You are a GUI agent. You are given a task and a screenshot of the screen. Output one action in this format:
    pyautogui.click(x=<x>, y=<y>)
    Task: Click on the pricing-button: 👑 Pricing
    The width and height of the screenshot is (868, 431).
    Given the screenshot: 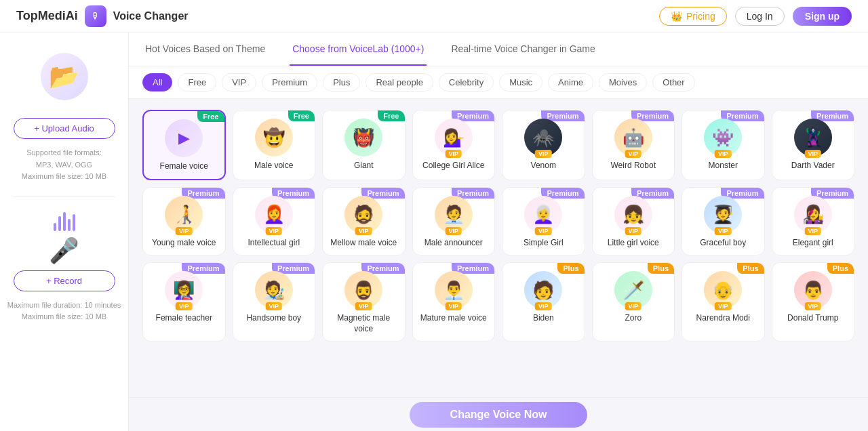 What is the action you would take?
    pyautogui.click(x=693, y=16)
    